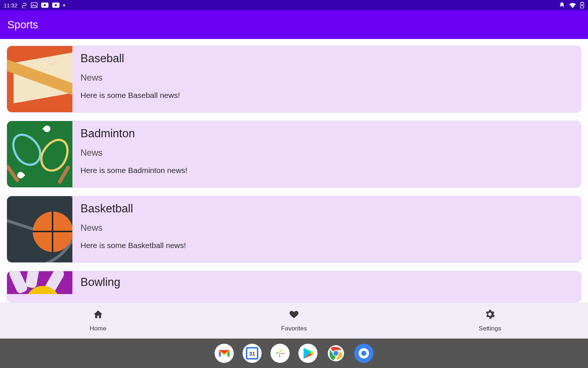  Describe the element at coordinates (98, 315) in the screenshot. I see `home-icon` at that location.